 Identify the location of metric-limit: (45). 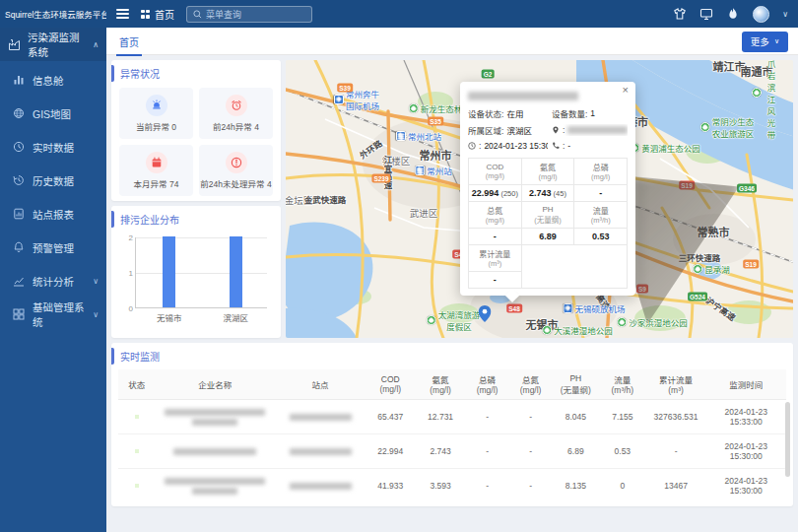
(560, 193).